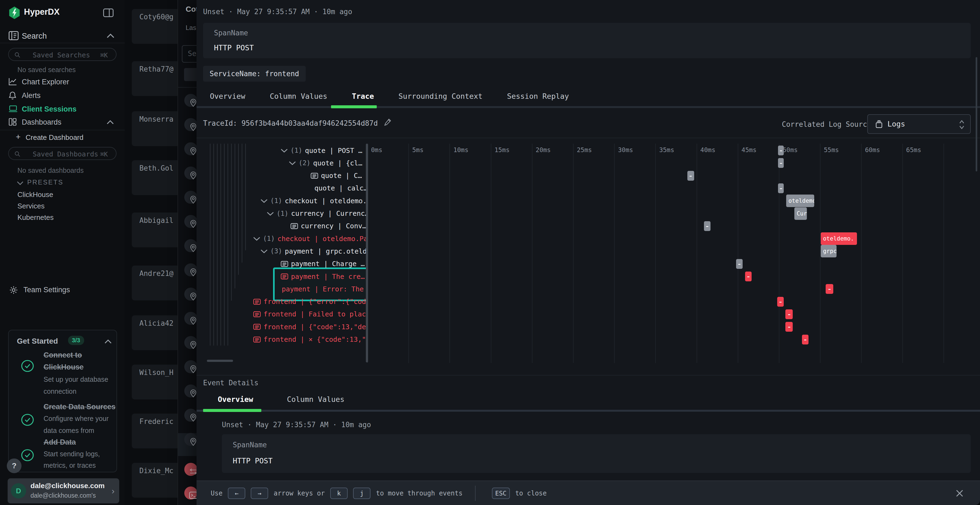 This screenshot has width=980, height=505. I want to click on close-icon, so click(959, 494).